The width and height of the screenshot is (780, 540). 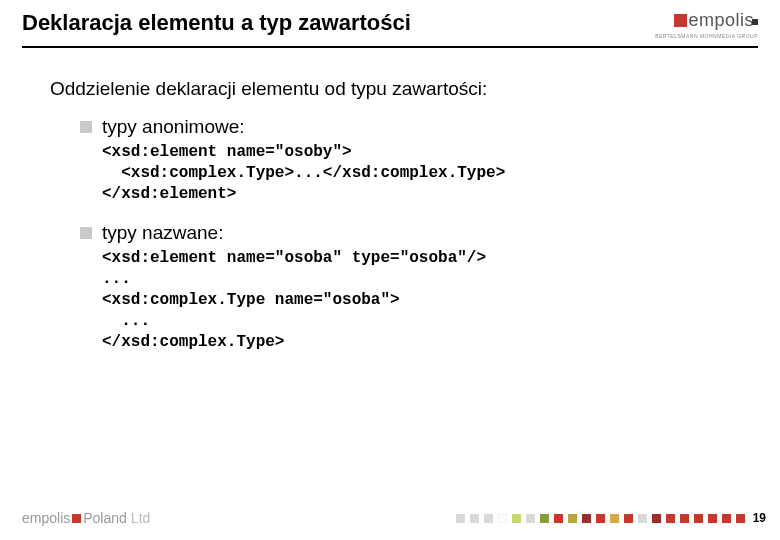 I want to click on brand-logo: empolis BERTELSMANN MOHNMEDIA GROUP, so click(x=706, y=24).